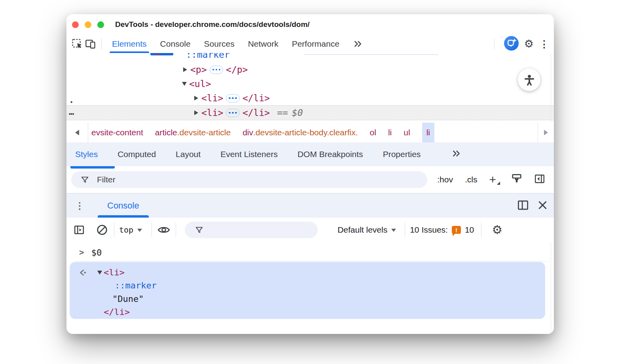 This screenshot has width=633, height=364. Describe the element at coordinates (373, 133) in the screenshot. I see `breadcrumb-item: ol` at that location.